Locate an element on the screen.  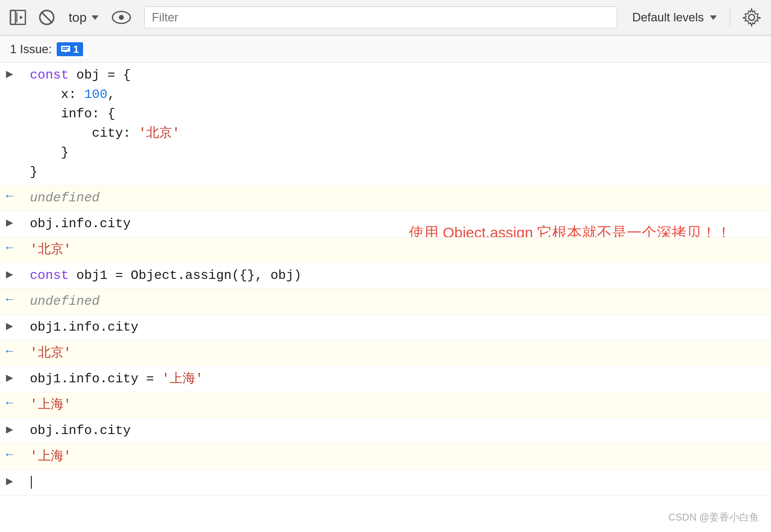
line-content: obj1.info.city = '上海' is located at coordinates (398, 379).